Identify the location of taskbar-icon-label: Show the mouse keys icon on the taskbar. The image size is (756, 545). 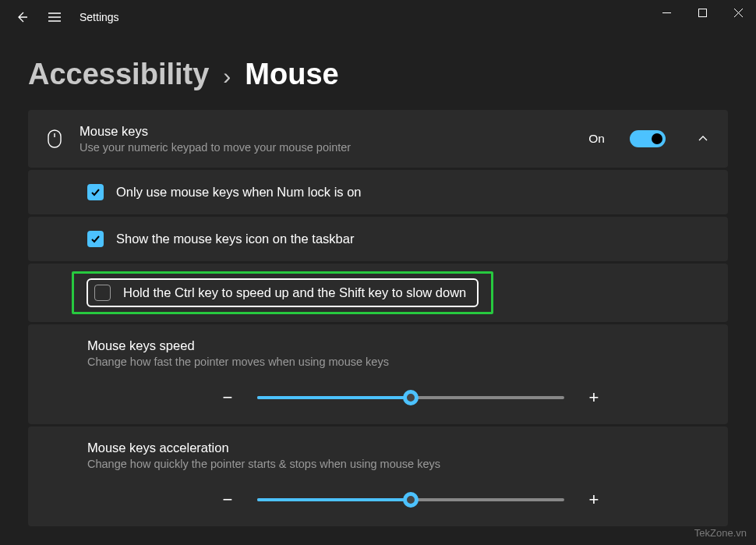
(235, 239).